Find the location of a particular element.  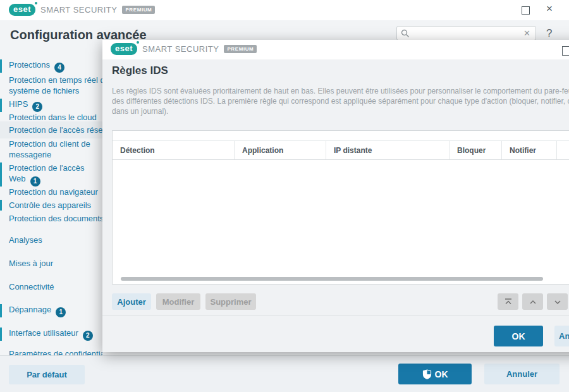

sidebar-item-protection-navigateur: Protection du navigateur is located at coordinates (51, 192).